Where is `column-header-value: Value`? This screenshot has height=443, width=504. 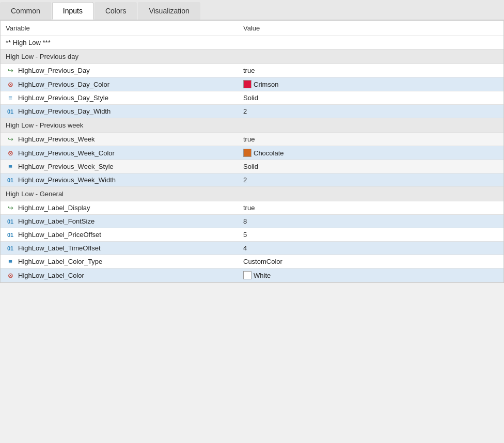
column-header-value: Value is located at coordinates (371, 28).